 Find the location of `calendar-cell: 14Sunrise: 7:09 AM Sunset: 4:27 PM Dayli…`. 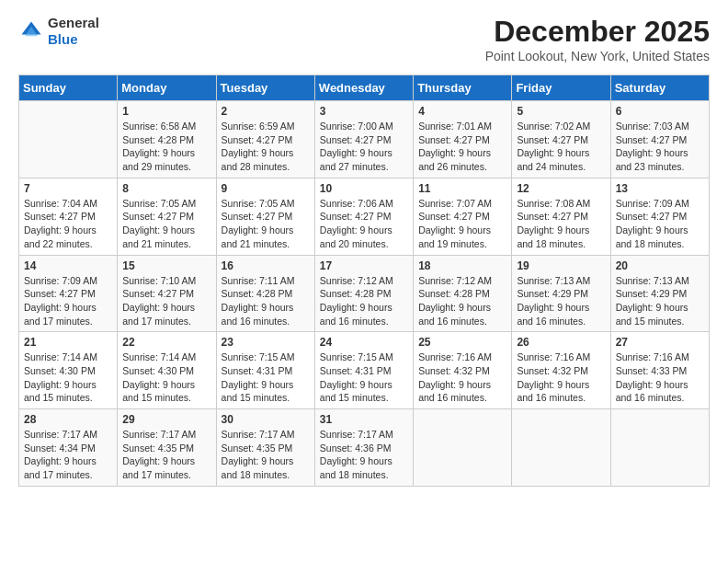

calendar-cell: 14Sunrise: 7:09 AM Sunset: 4:27 PM Dayli… is located at coordinates (68, 293).